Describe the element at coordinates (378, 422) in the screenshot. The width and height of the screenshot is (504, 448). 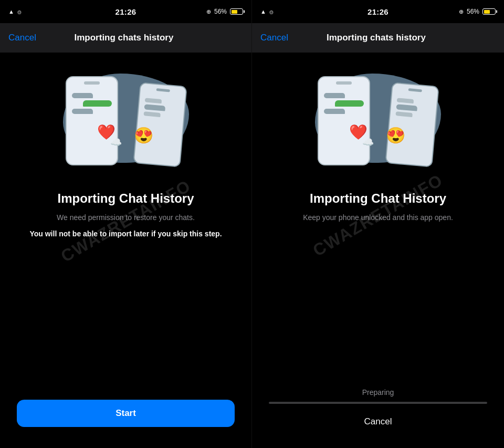
I see `cancel-button-progress: Cancel` at that location.